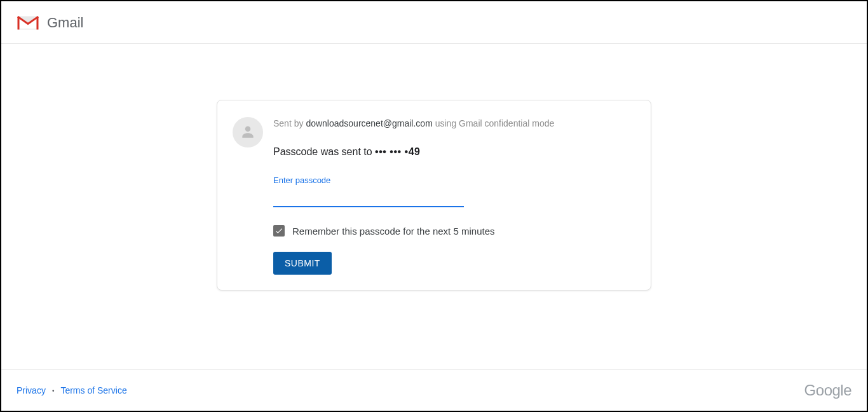 The height and width of the screenshot is (412, 868). Describe the element at coordinates (828, 390) in the screenshot. I see `google-logo: Google` at that location.